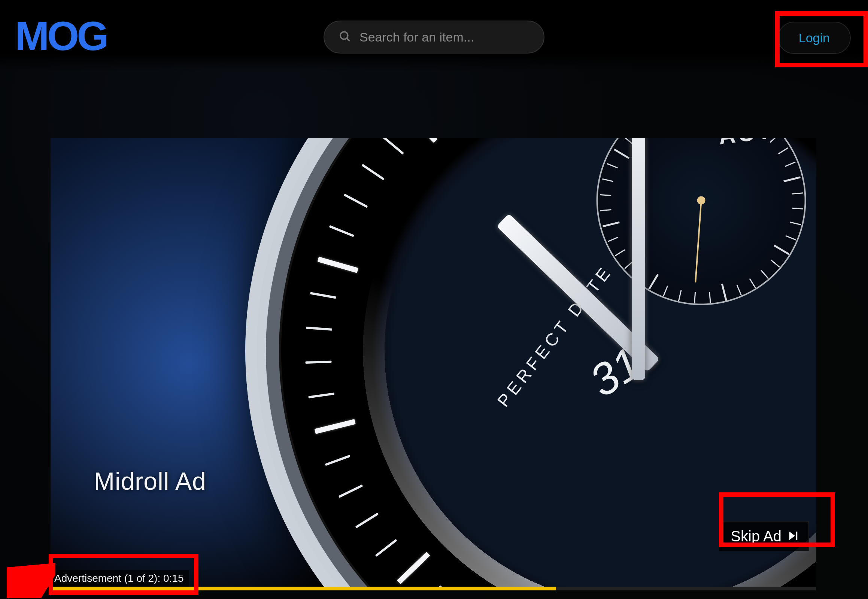  I want to click on skip-ad-label: Skip Ad, so click(756, 536).